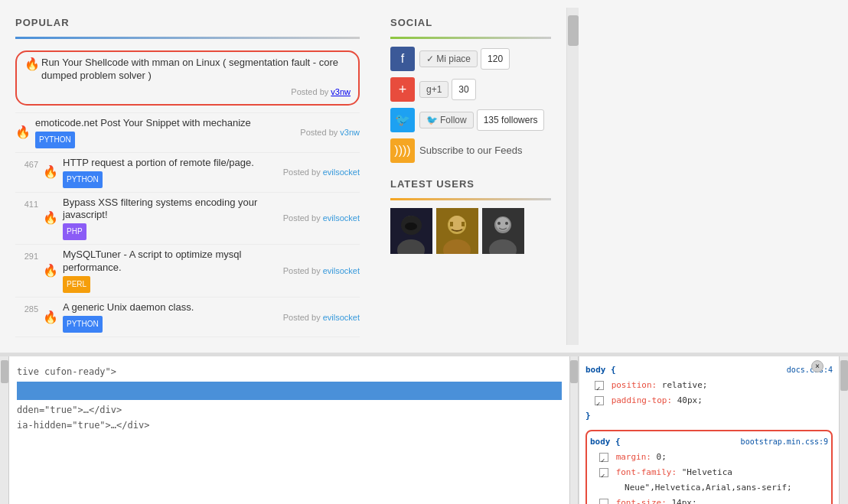 This screenshot has width=848, height=504. I want to click on item-title: emoticode.net Post Your Snippet with mec…, so click(168, 124).